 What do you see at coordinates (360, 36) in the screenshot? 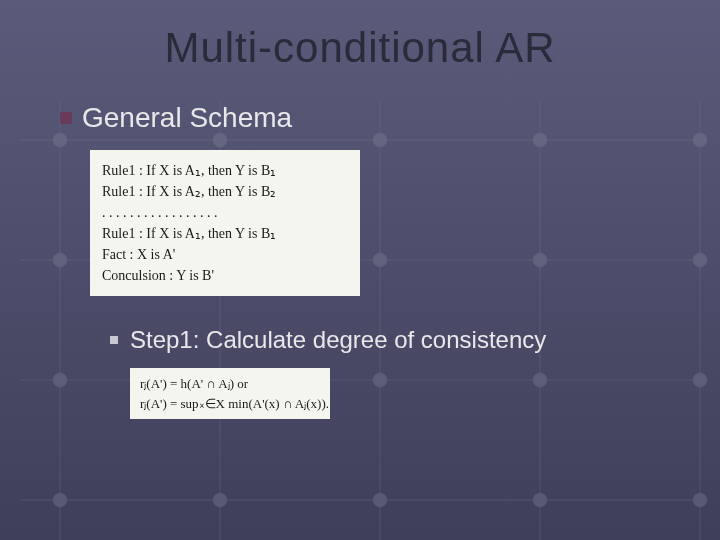
I see `slide-title: Multi-conditional AR` at bounding box center [360, 36].